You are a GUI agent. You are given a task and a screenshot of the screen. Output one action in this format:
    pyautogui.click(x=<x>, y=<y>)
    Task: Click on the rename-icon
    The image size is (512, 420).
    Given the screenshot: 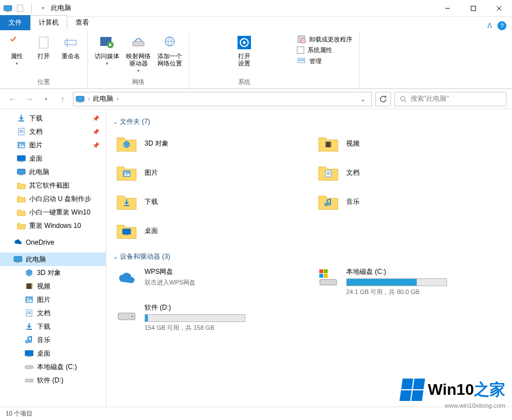 What is the action you would take?
    pyautogui.click(x=71, y=43)
    